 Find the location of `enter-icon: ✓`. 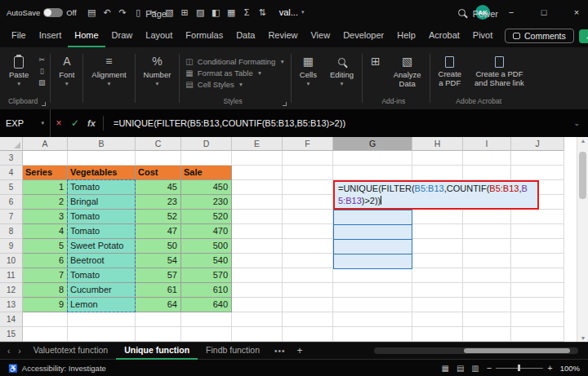

enter-icon: ✓ is located at coordinates (75, 123).